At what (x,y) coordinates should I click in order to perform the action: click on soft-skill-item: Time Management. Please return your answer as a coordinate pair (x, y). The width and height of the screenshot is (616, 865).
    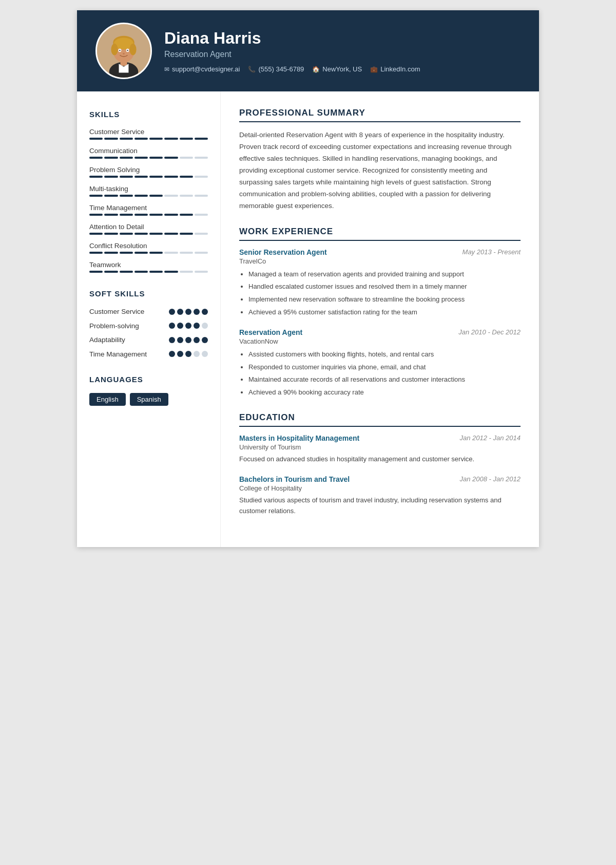
    Looking at the image, I should click on (149, 354).